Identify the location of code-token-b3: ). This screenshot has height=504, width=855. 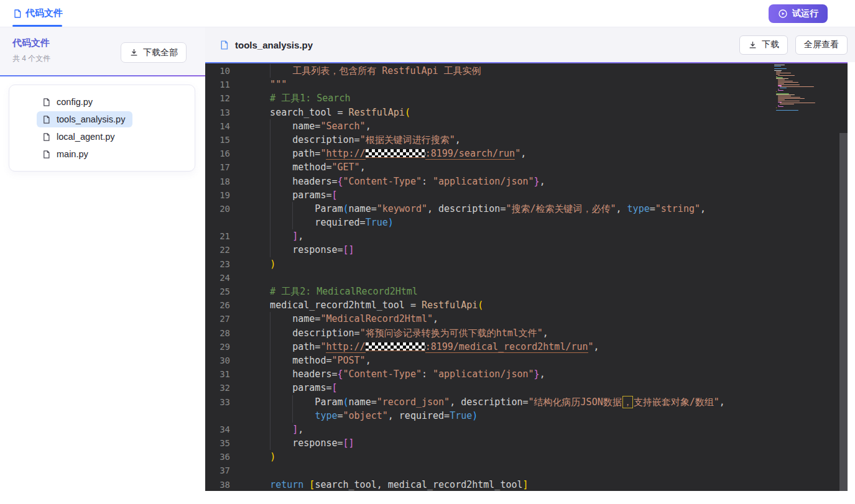
(475, 416).